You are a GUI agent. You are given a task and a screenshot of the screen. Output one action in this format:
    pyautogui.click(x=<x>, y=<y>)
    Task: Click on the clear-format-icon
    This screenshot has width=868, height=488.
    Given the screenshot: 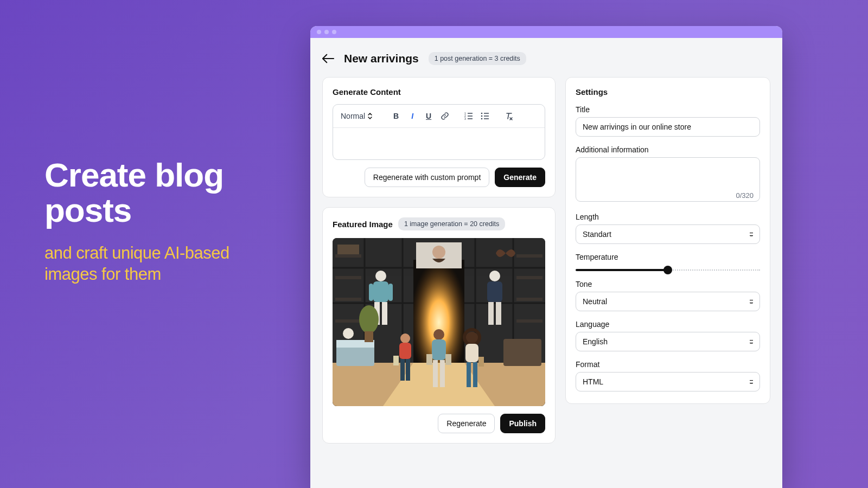 What is the action you would take?
    pyautogui.click(x=509, y=116)
    